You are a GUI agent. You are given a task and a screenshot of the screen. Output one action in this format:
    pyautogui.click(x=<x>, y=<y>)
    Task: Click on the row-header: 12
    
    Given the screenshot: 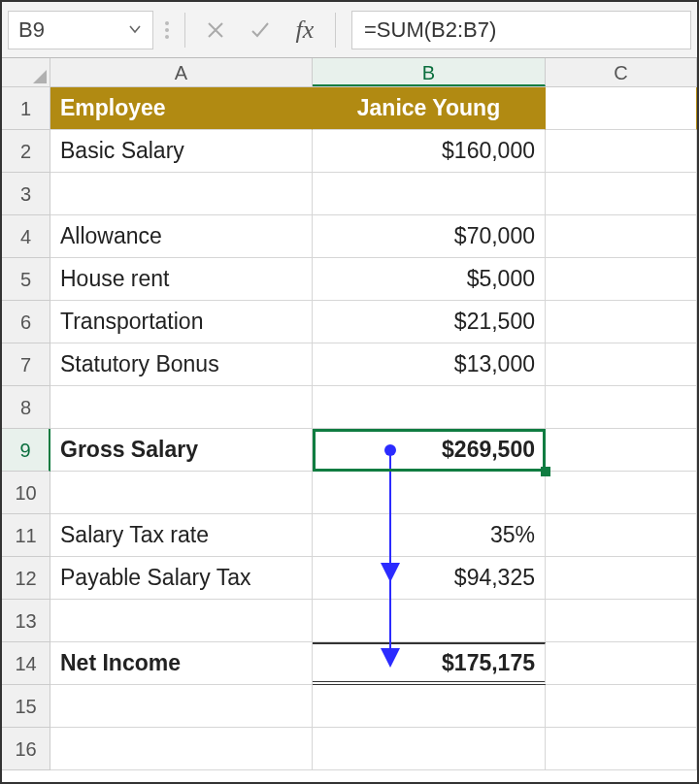 What is the action you would take?
    pyautogui.click(x=26, y=578)
    